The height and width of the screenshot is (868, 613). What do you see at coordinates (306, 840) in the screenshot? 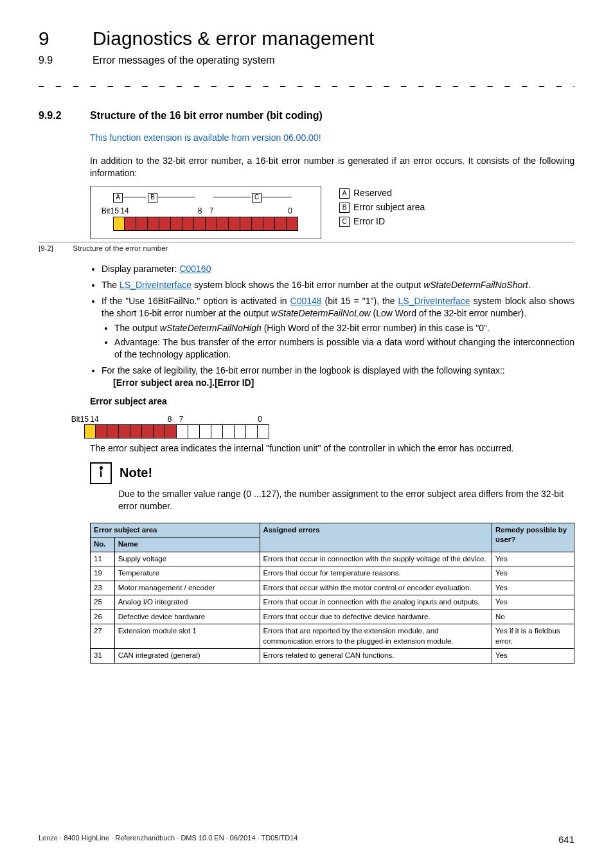
I see `page-footer: Lenze · 8400 HighLine · Referenzhandbuch…` at bounding box center [306, 840].